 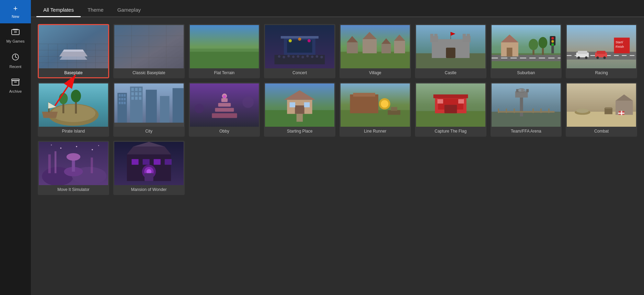 What do you see at coordinates (16, 91) in the screenshot?
I see `archive-label: Archive` at bounding box center [16, 91].